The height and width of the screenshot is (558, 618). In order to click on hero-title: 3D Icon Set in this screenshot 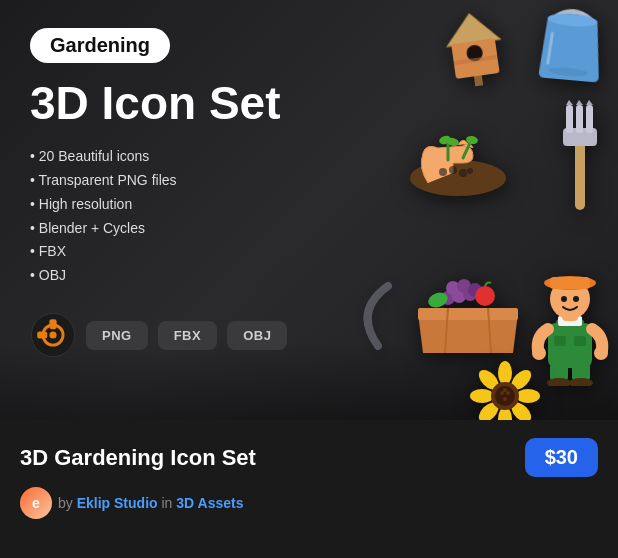, I will do `click(158, 103)`.